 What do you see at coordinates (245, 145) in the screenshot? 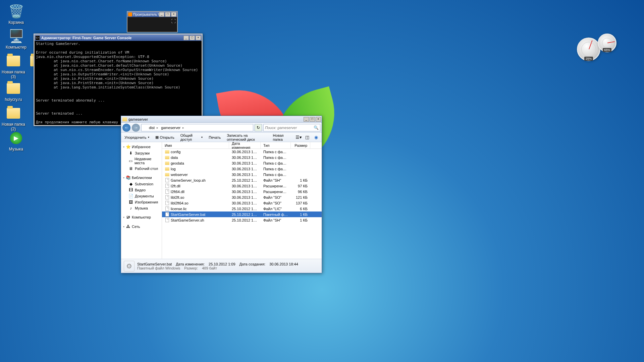
I see `col-date: Дата изменения` at bounding box center [245, 145].